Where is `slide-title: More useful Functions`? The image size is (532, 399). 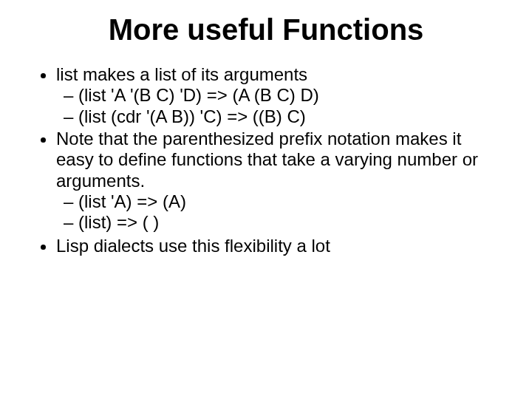
slide-title: More useful Functions is located at coordinates (266, 30).